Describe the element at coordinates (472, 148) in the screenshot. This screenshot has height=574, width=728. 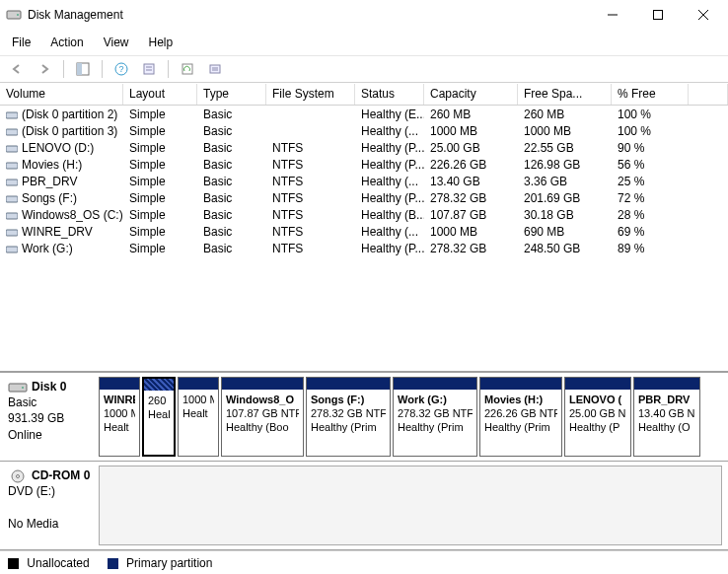
I see `volume-capacity: 25.00 GB` at that location.